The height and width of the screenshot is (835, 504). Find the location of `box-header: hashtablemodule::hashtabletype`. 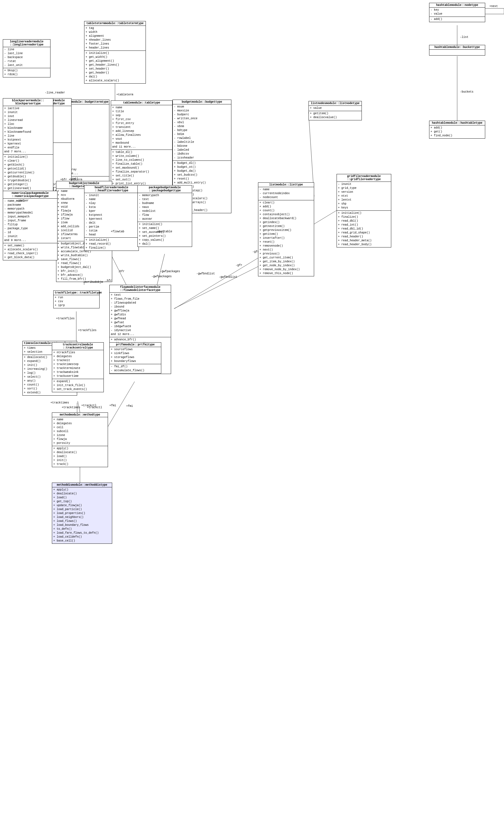

box-header: hashtablemodule::hashtabletype is located at coordinates (457, 123).